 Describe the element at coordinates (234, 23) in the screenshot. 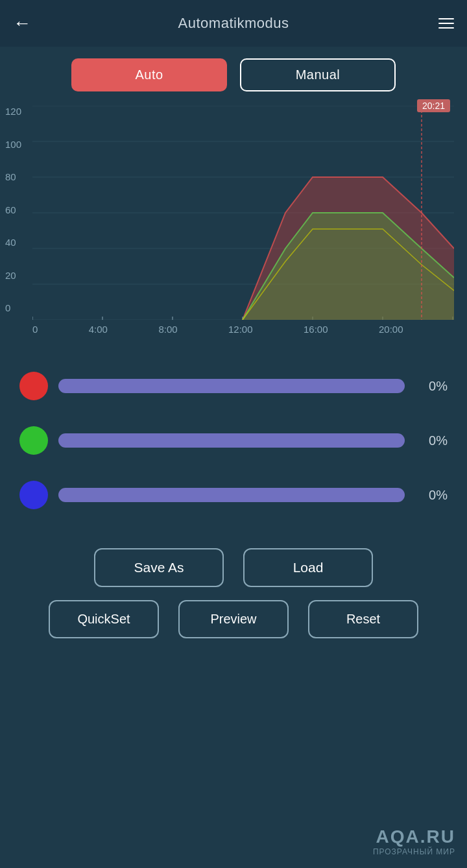

I see `header: ← Automatikmodus` at that location.